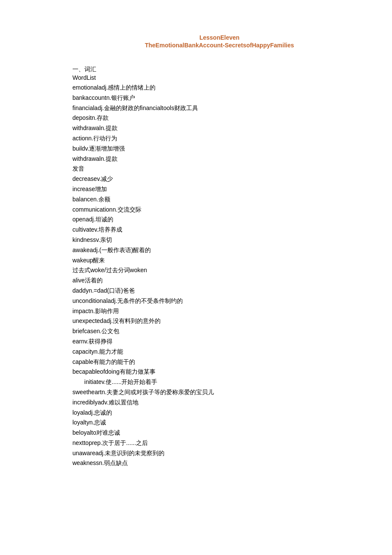 This screenshot has width=392, height=555. Describe the element at coordinates (219, 38) in the screenshot. I see `lesson-title: LessonEleven` at that location.